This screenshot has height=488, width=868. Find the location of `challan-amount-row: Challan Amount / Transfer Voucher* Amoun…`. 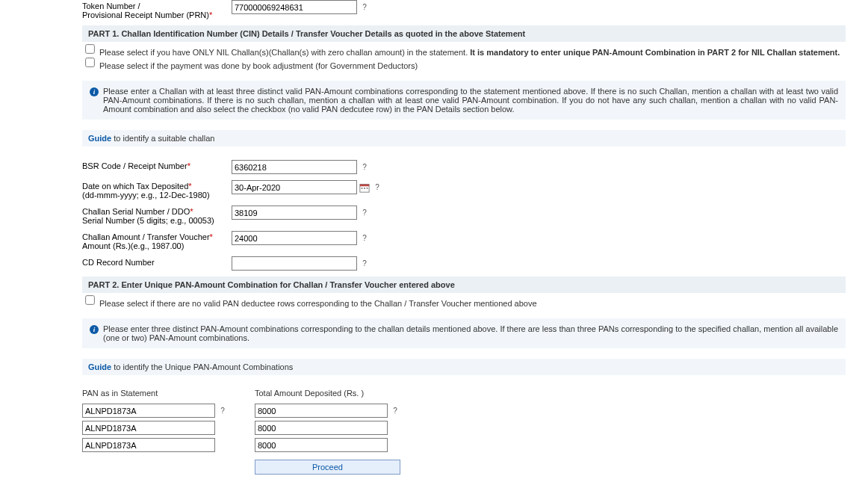

challan-amount-row: Challan Amount / Transfer Voucher* Amoun… is located at coordinates (464, 241).